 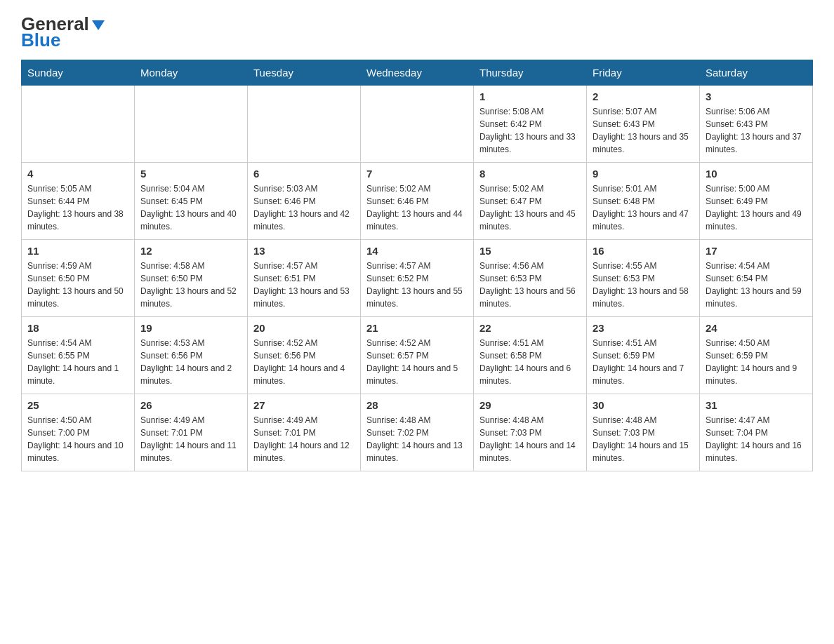 What do you see at coordinates (191, 356) in the screenshot?
I see `day-cell-4-2: 19Sunrise: 4:53 AM Sunset: 6:56 PM Dayli…` at bounding box center [191, 356].